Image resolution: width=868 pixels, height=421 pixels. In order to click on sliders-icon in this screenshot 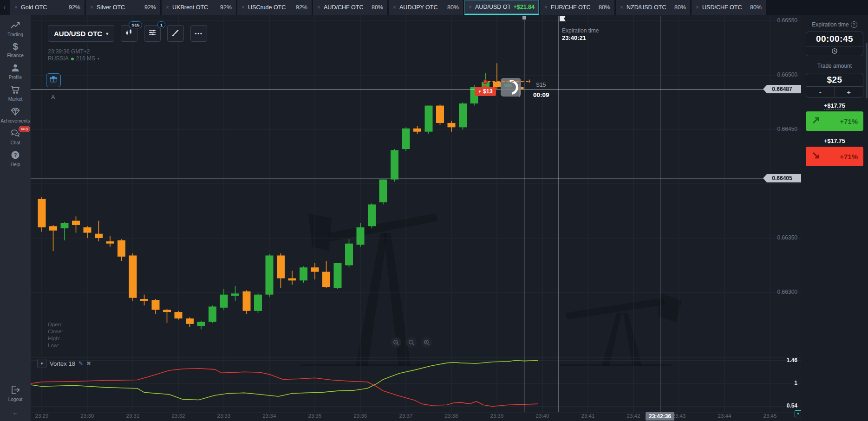, I will do `click(152, 33)`.